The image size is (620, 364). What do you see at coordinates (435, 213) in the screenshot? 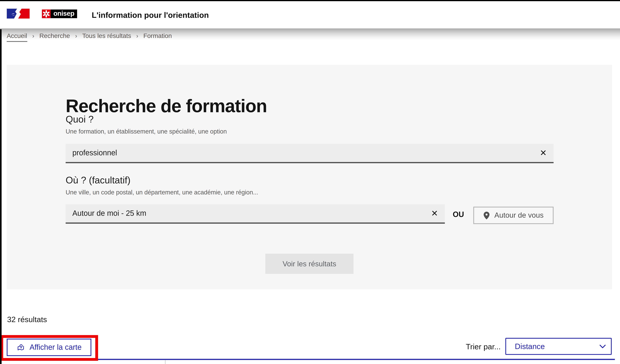
I see `clear-where-icon: ✕` at bounding box center [435, 213].